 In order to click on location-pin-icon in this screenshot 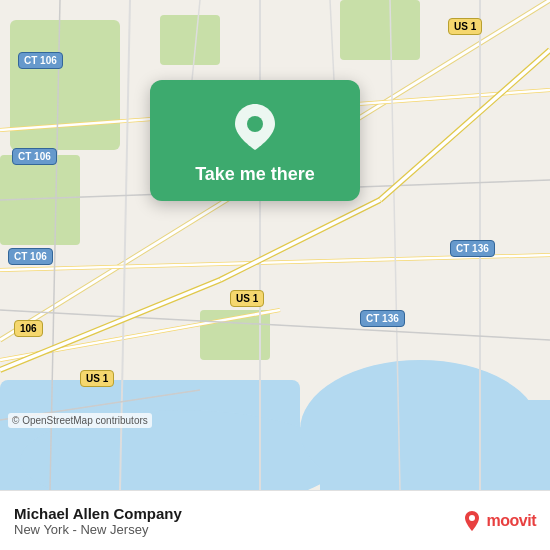, I will do `click(255, 127)`.